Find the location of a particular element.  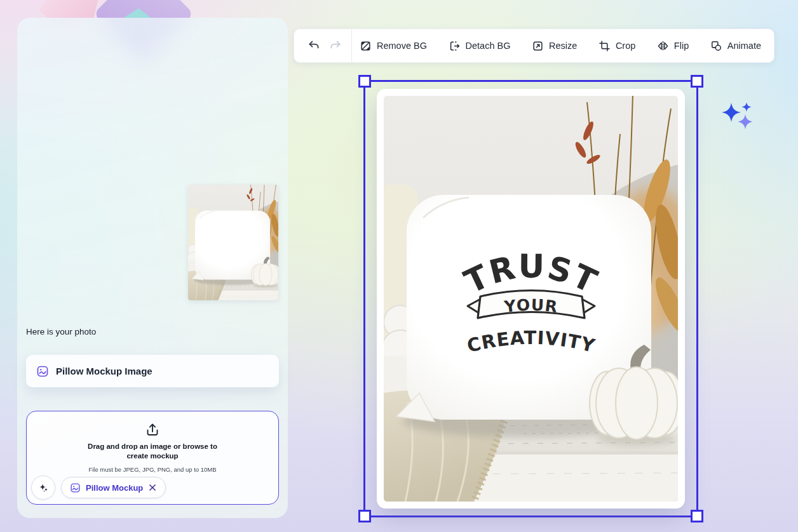

pillow-mockup-chip: Pillow Mockup is located at coordinates (113, 488).